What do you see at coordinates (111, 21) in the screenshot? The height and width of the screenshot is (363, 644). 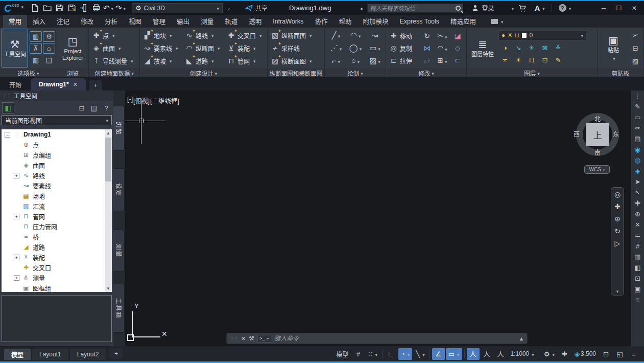 I see `ribbon-tab-分析: 分析` at bounding box center [111, 21].